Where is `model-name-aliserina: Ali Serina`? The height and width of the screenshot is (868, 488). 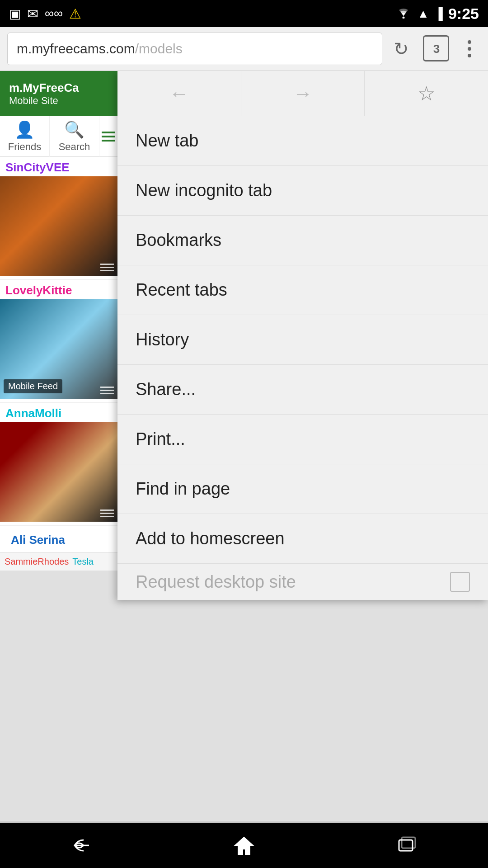 model-name-aliserina: Ali Serina is located at coordinates (59, 539).